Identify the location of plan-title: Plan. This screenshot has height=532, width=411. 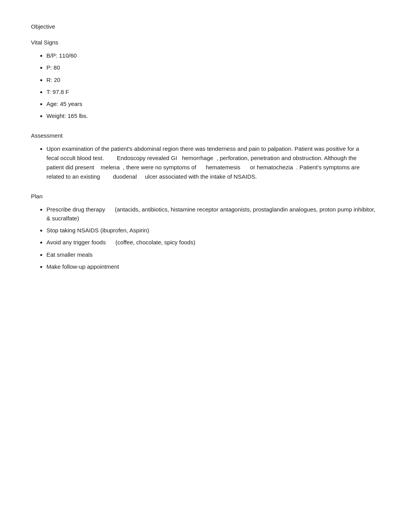
(206, 196).